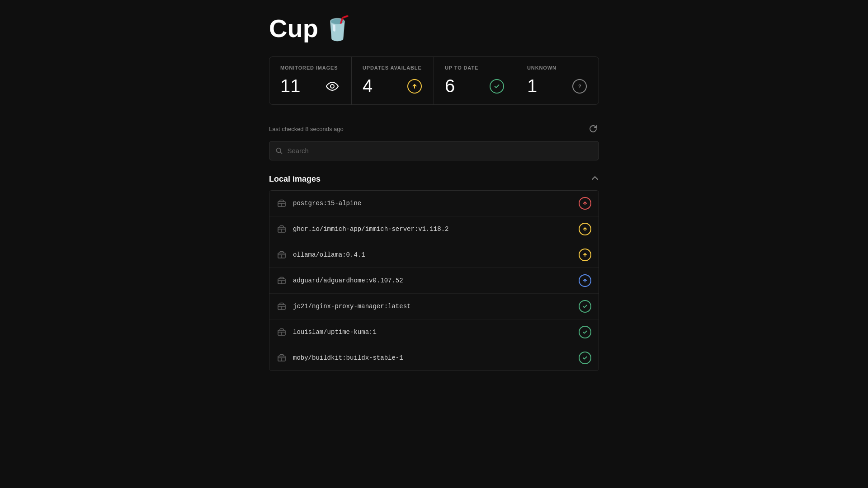 The image size is (868, 488). I want to click on stat-monitored-value: 11, so click(290, 86).